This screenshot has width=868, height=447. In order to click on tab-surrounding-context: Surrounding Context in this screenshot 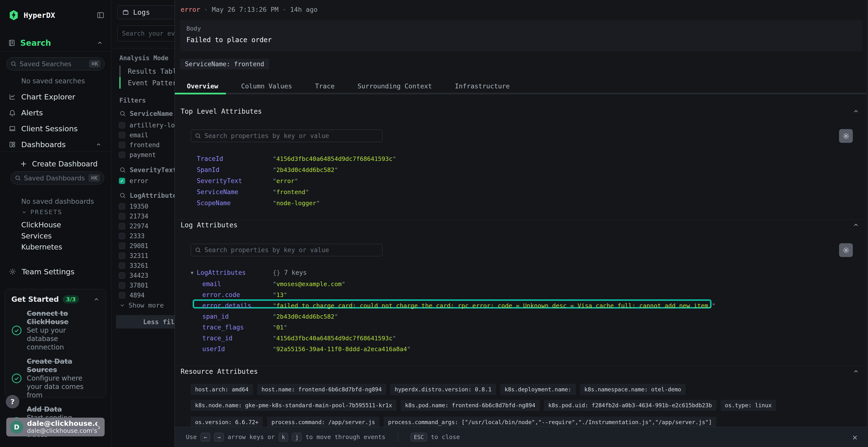, I will do `click(395, 86)`.